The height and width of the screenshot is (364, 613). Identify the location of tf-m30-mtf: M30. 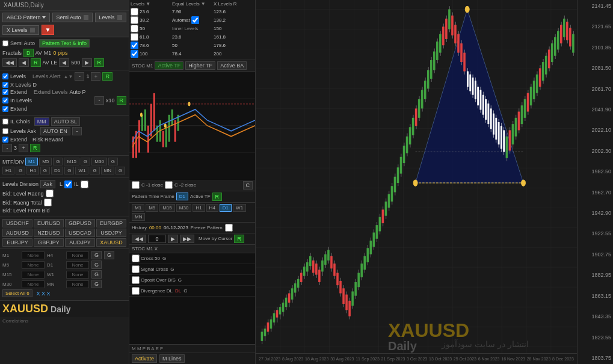
(99, 161).